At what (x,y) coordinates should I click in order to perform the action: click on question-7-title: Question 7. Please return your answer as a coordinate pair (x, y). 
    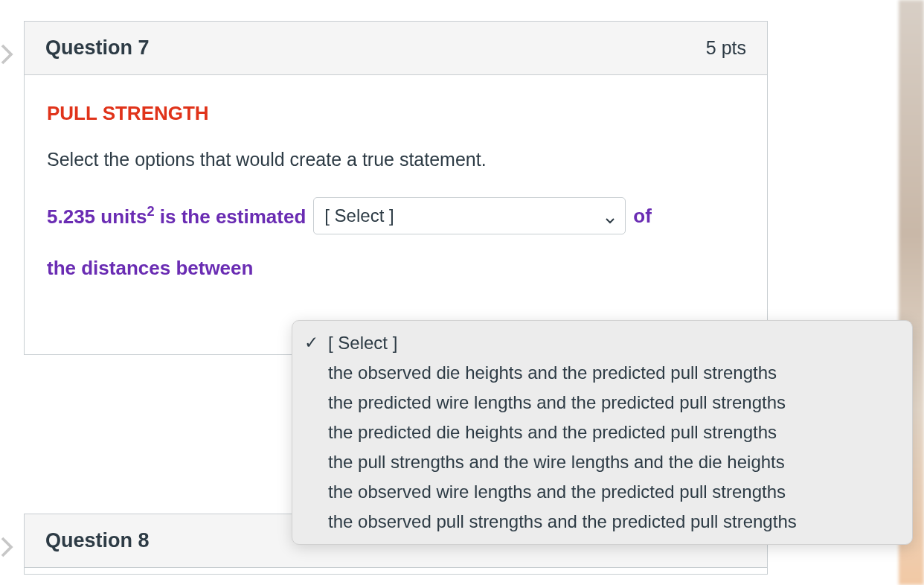
    Looking at the image, I should click on (97, 48).